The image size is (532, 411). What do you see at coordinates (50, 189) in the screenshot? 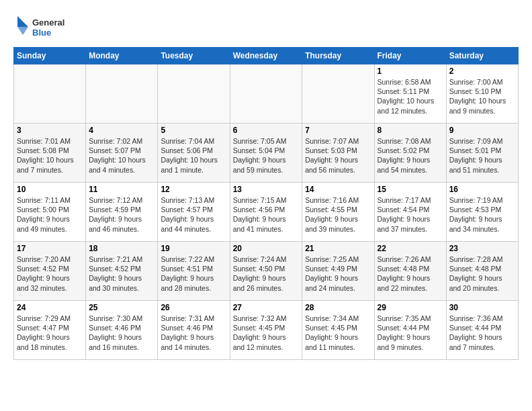
I see `day-number: 10` at bounding box center [50, 189].